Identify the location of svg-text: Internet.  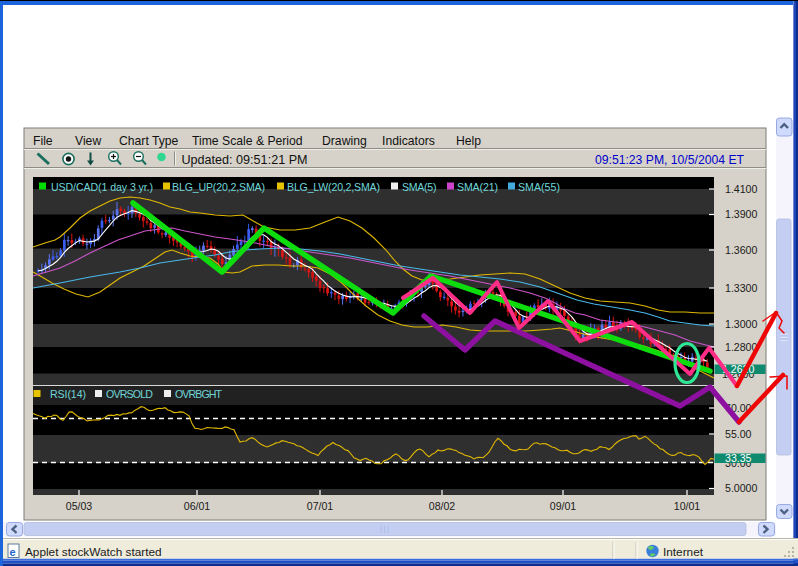
(684, 552).